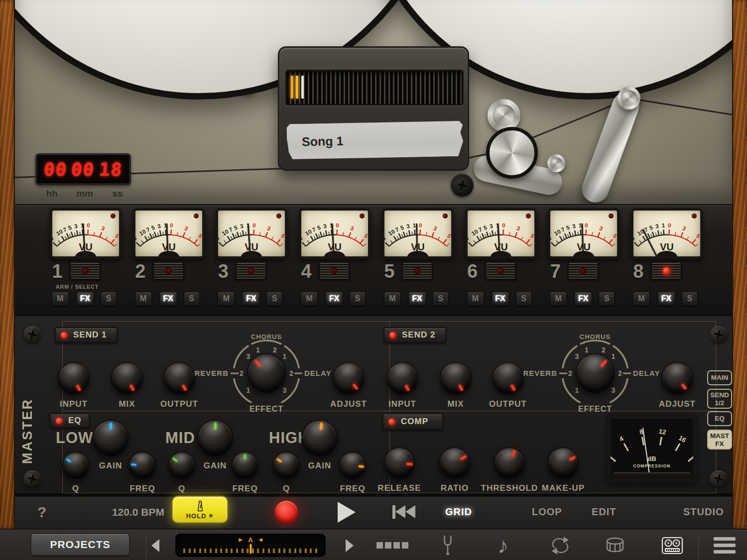 The width and height of the screenshot is (747, 560). Describe the element at coordinates (32, 479) in the screenshot. I see `panel-screw` at that location.